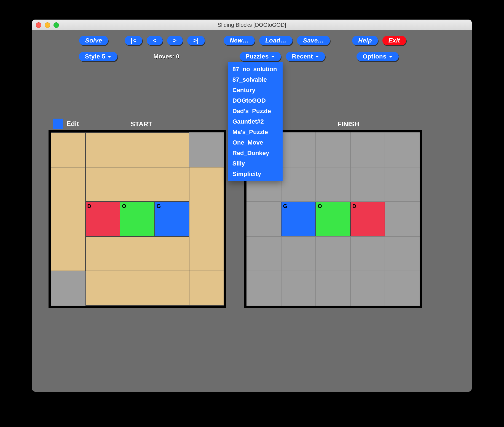 The image size is (504, 427). I want to click on toolbar-row-1: Solve |< < > >| New… Load… Save… Help Ex…, so click(252, 41).